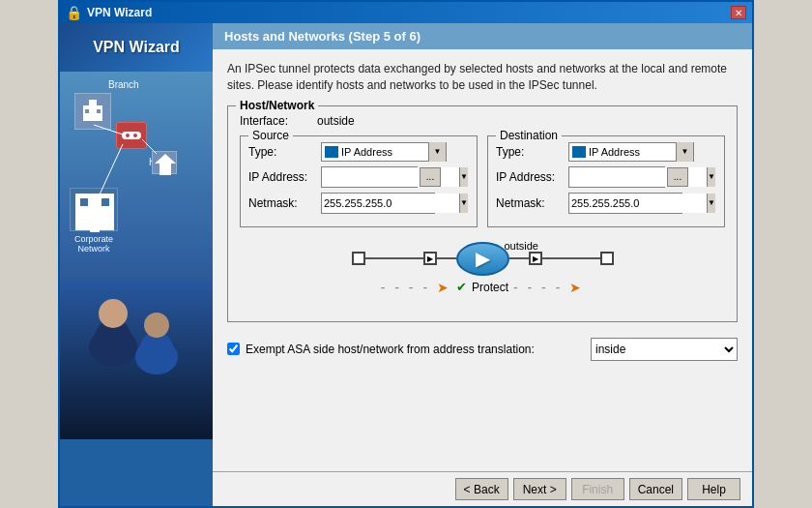 This screenshot has width=812, height=508. I want to click on right-line, so click(571, 258).